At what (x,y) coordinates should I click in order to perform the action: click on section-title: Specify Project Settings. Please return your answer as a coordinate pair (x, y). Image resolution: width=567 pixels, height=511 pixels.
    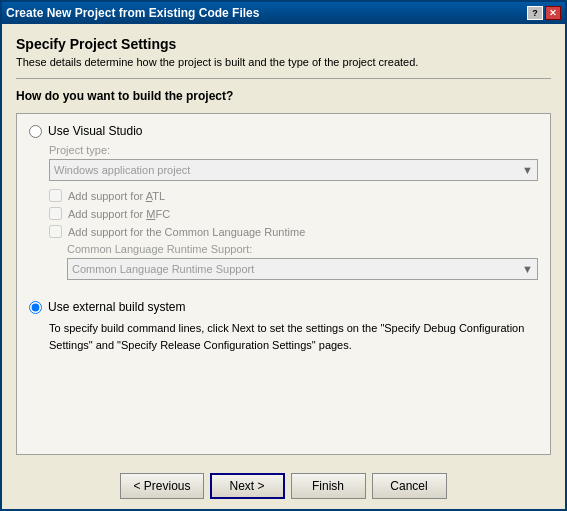
    Looking at the image, I should click on (284, 44).